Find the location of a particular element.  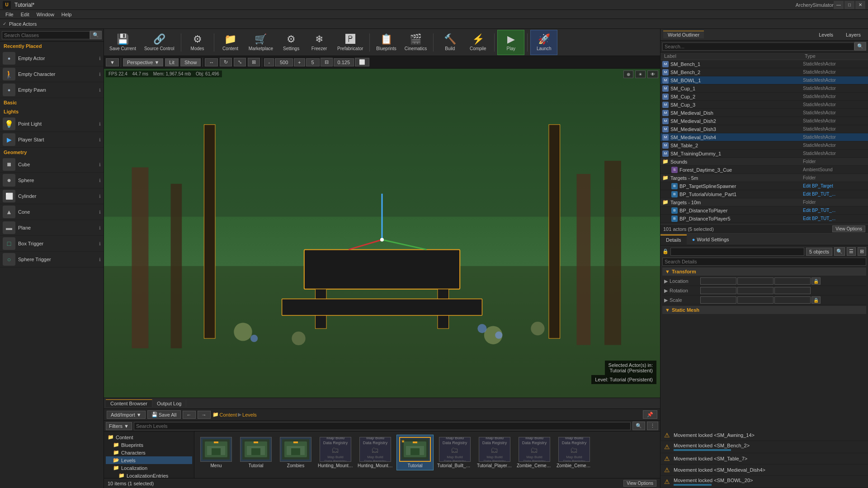

actor-item-cylinder: ⬜ Cylinder ℹ is located at coordinates (52, 196).